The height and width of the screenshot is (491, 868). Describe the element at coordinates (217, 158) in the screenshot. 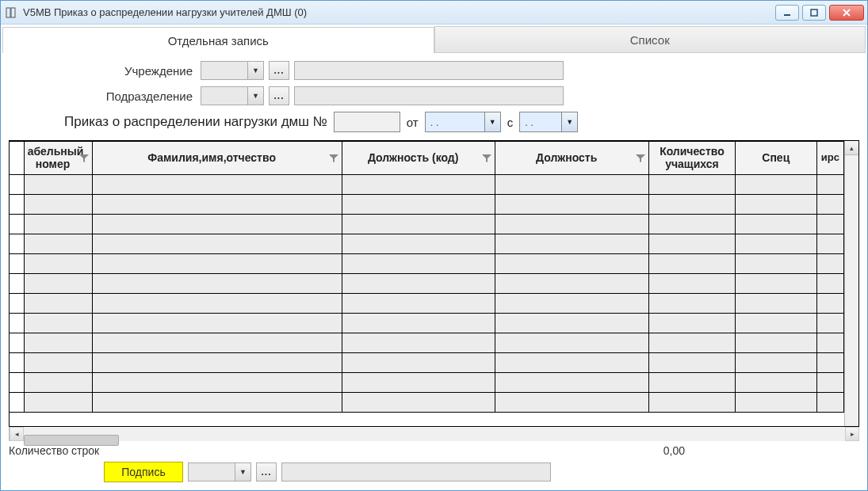

I see `col-fio: Фамилия,имя,отчество` at that location.